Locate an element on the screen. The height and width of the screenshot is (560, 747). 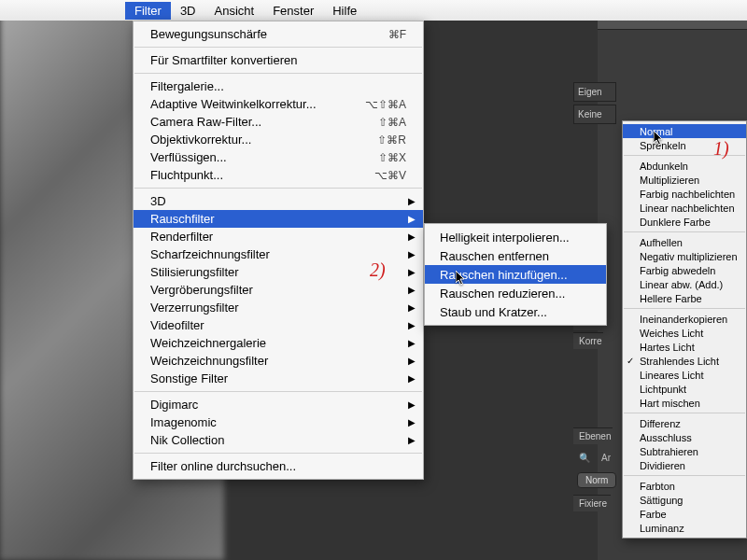
blend-hart-mischen: Hart mischen is located at coordinates (684, 403).